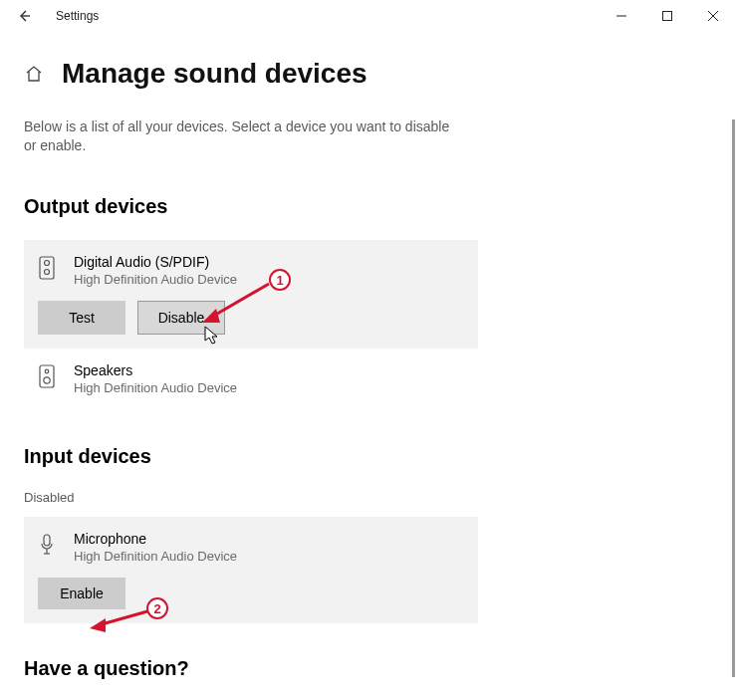  What do you see at coordinates (157, 608) in the screenshot?
I see `annotation-callout-2: 2` at bounding box center [157, 608].